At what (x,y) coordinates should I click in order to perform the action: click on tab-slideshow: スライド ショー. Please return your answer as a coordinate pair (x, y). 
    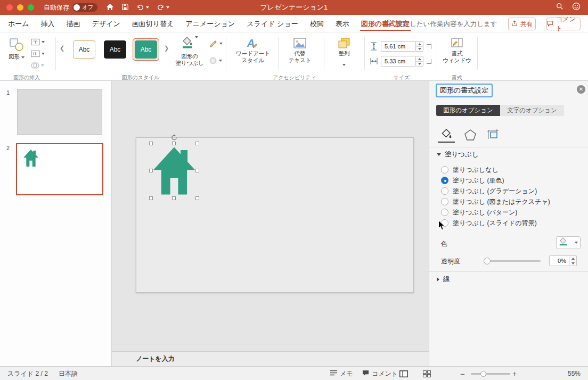
    Looking at the image, I should click on (272, 23).